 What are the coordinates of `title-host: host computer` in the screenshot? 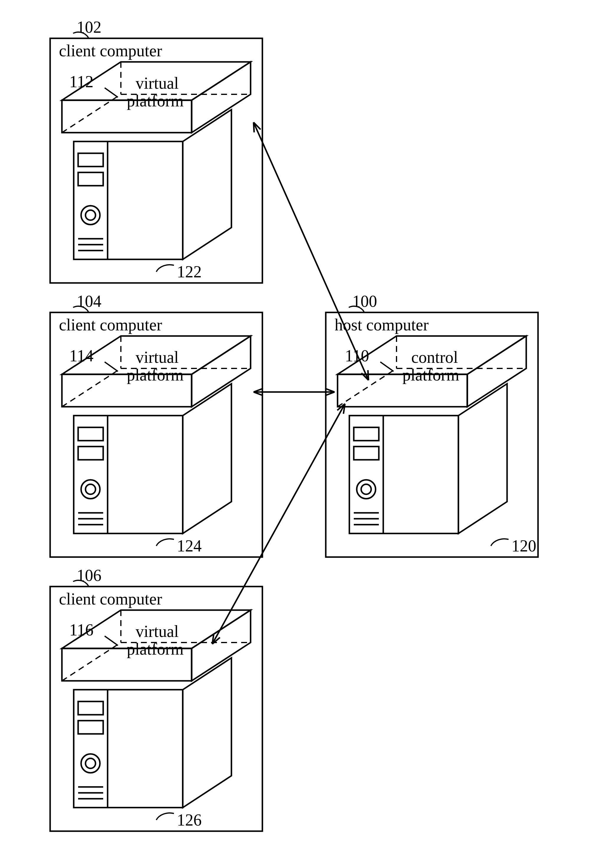 It's located at (382, 325).